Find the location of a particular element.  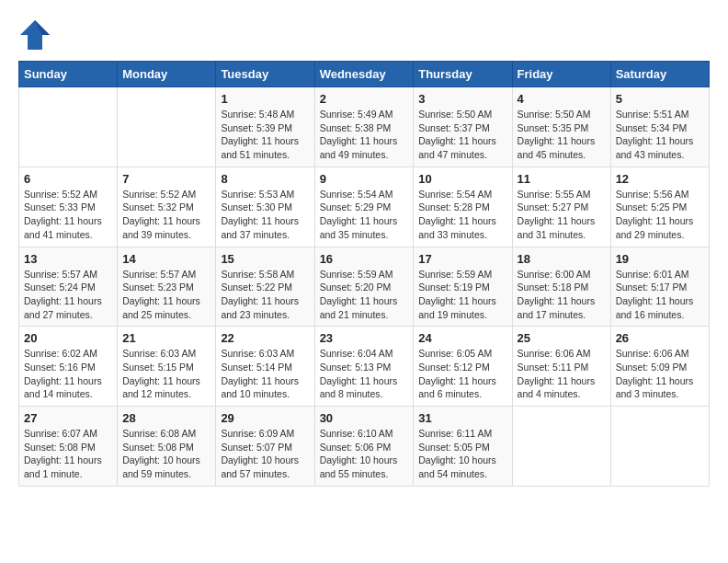

calendar-cell: 24Sunrise: 6:05 AM Sunset: 5:12 PM Dayli… is located at coordinates (463, 366).